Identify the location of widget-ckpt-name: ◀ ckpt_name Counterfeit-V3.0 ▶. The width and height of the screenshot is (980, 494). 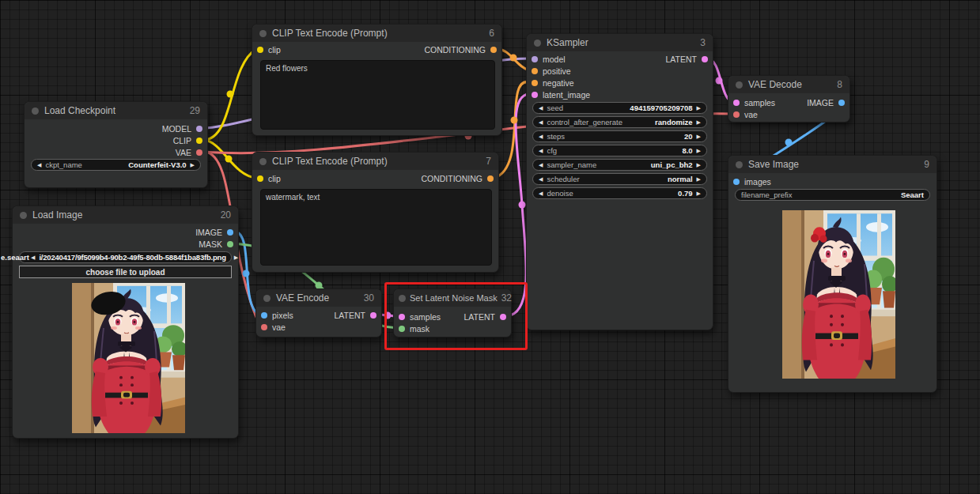
(115, 164).